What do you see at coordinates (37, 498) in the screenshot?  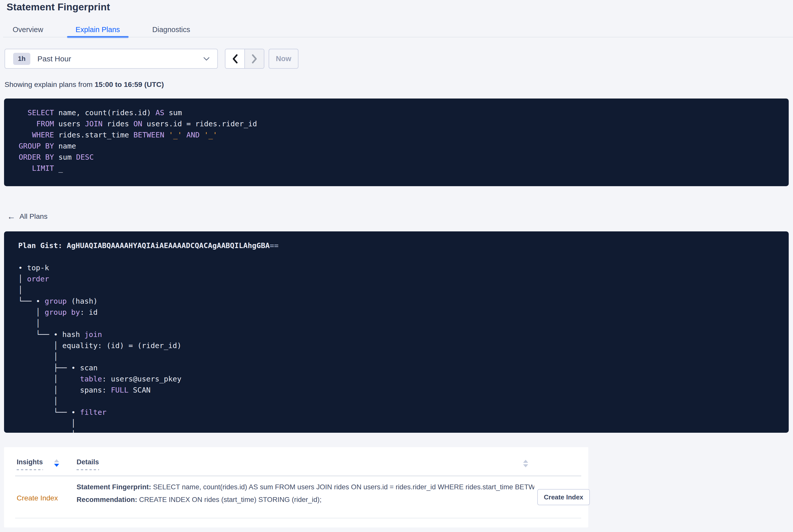 I see `insight-type-link: Create Index` at bounding box center [37, 498].